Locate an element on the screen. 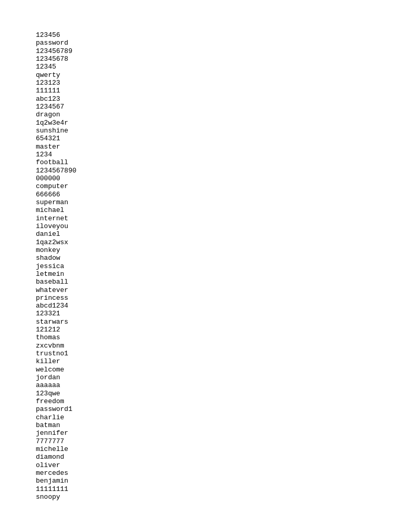 The image size is (399, 532). list-item: shadow is located at coordinates (217, 258).